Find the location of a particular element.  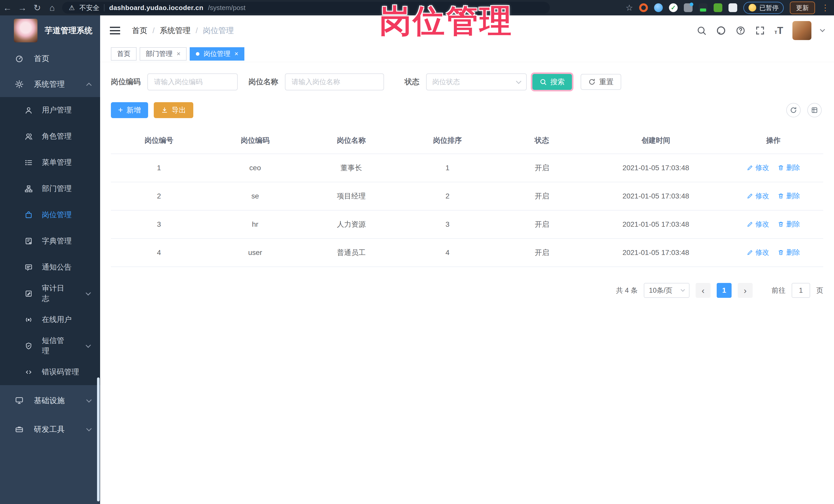

page-1-button: 1 is located at coordinates (724, 290).